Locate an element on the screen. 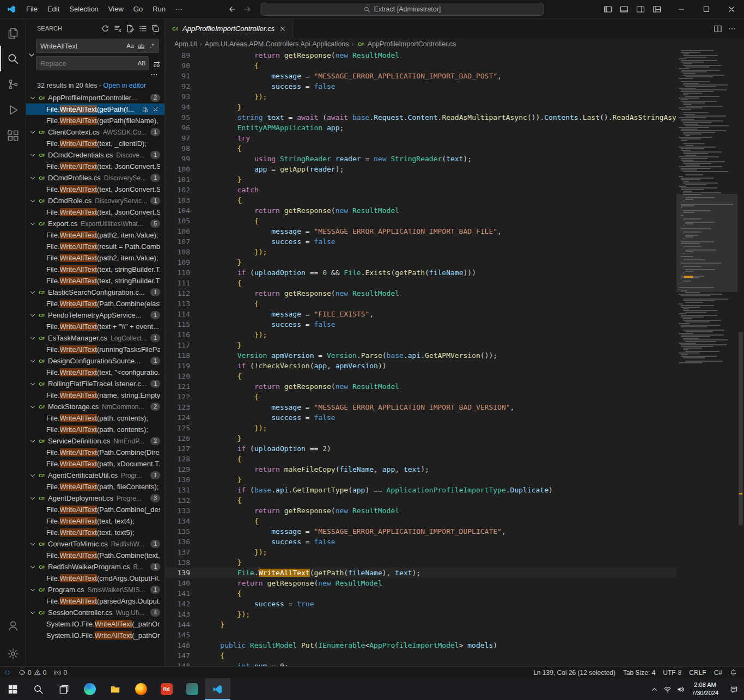  search-match-row: File.WriteAllText(path, fileContents); is located at coordinates (95, 487).